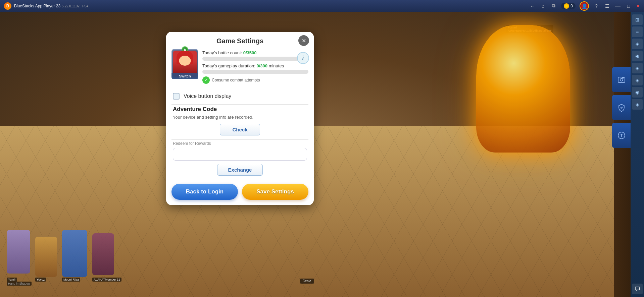 The height and width of the screenshot is (297, 644). I want to click on player-name-moon: Moon! Riaa, so click(71, 280).